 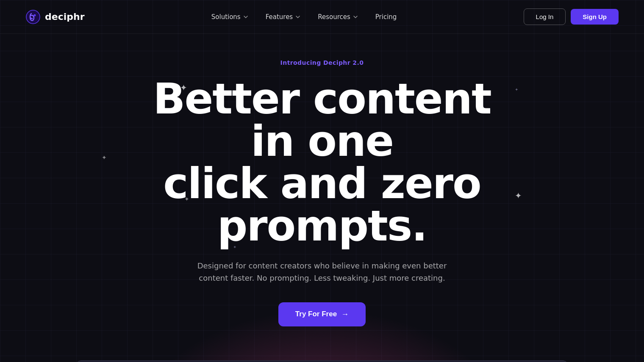 I want to click on arrow-icon: →, so click(x=345, y=314).